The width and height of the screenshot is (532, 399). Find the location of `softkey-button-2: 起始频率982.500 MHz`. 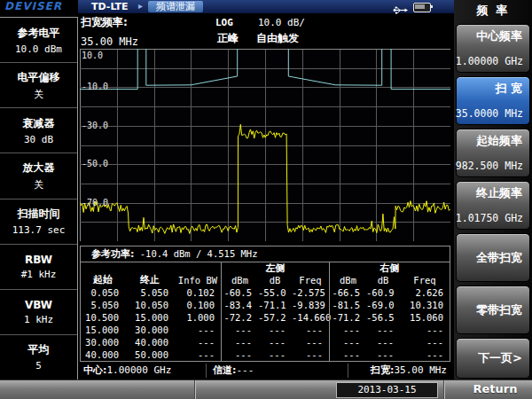

softkey-button-2: 起始频率982.500 MHz is located at coordinates (493, 153).